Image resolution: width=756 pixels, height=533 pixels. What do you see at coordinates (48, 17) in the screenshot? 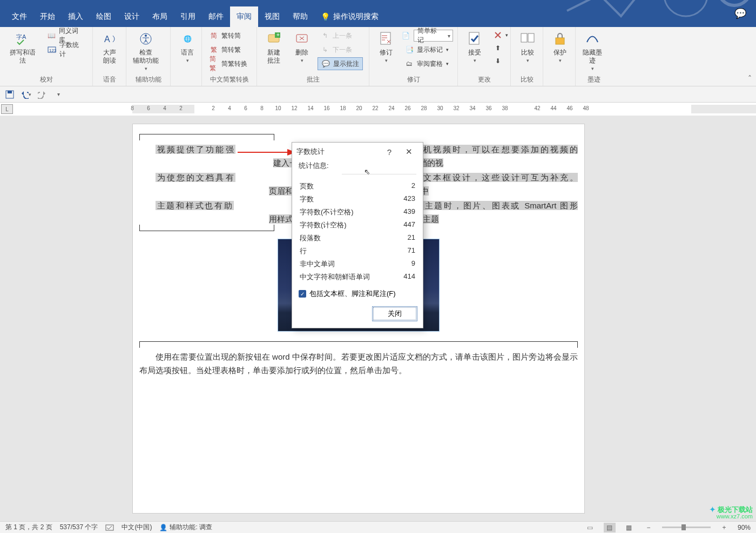
I see `tab-home: 开始` at bounding box center [48, 17].